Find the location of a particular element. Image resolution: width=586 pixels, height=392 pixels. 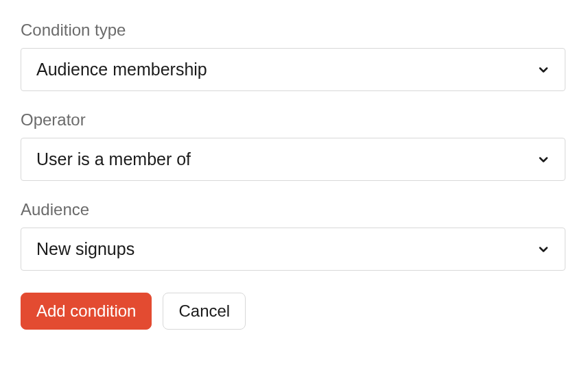

operator-select: User is a member of is located at coordinates (293, 159).